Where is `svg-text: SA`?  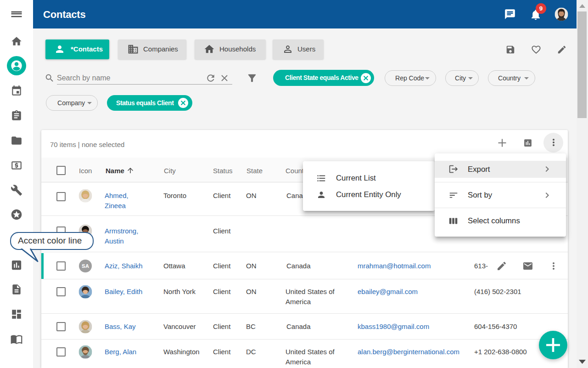 svg-text: SA is located at coordinates (85, 266).